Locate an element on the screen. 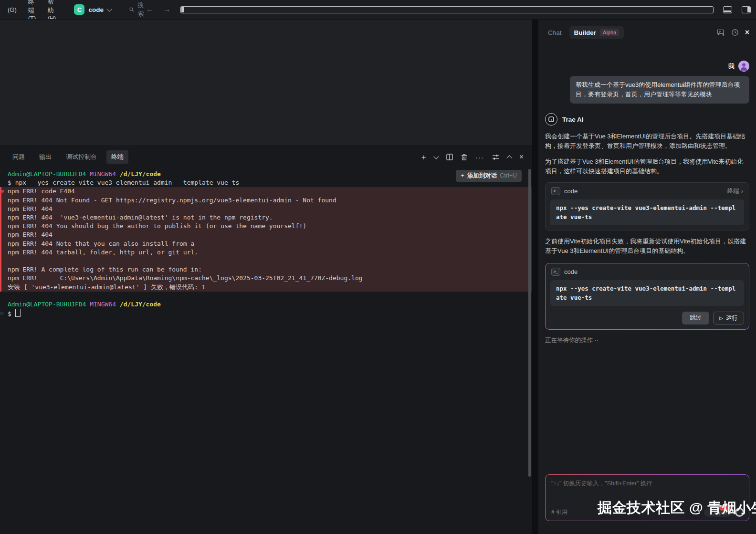  code-card-executed: >_ code 终端 › npx --yes create-vite vue3-… is located at coordinates (647, 206).